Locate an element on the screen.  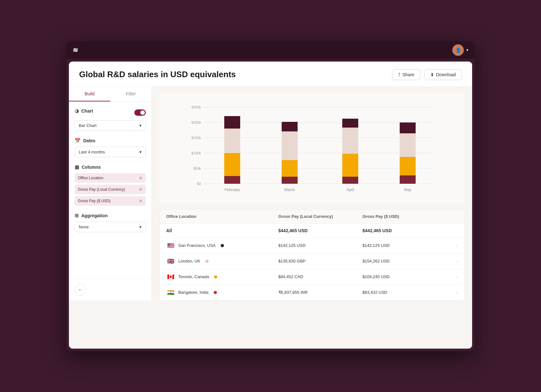
chart-section-label: ◑ Chart is located at coordinates (84, 111).